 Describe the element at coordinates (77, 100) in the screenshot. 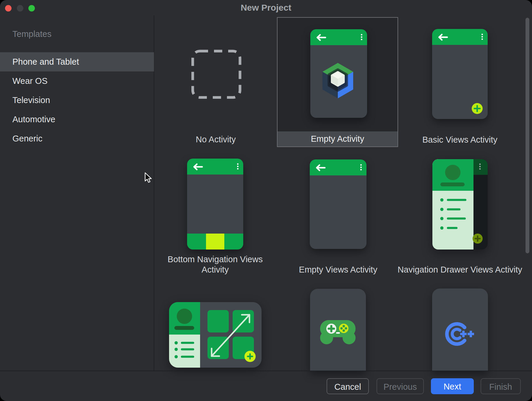

I see `sidebar-item-television: Television` at that location.